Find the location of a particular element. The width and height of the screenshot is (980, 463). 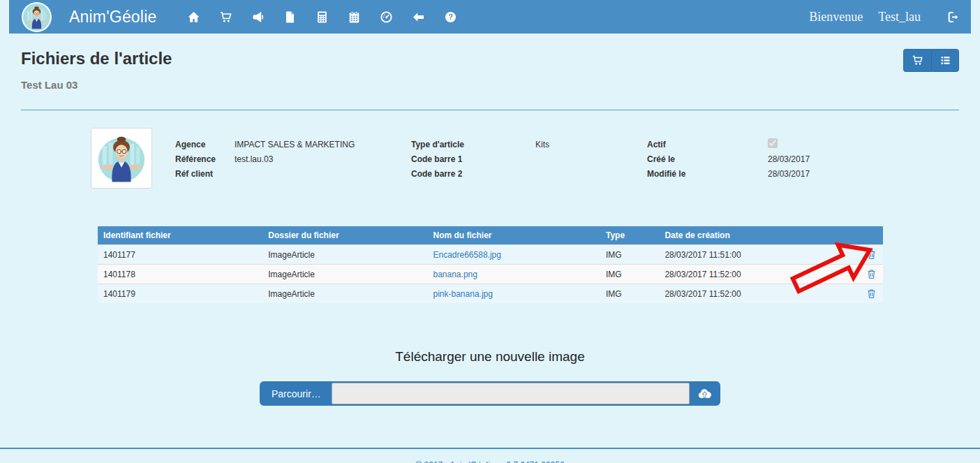

back-arrow-icon is located at coordinates (418, 17).